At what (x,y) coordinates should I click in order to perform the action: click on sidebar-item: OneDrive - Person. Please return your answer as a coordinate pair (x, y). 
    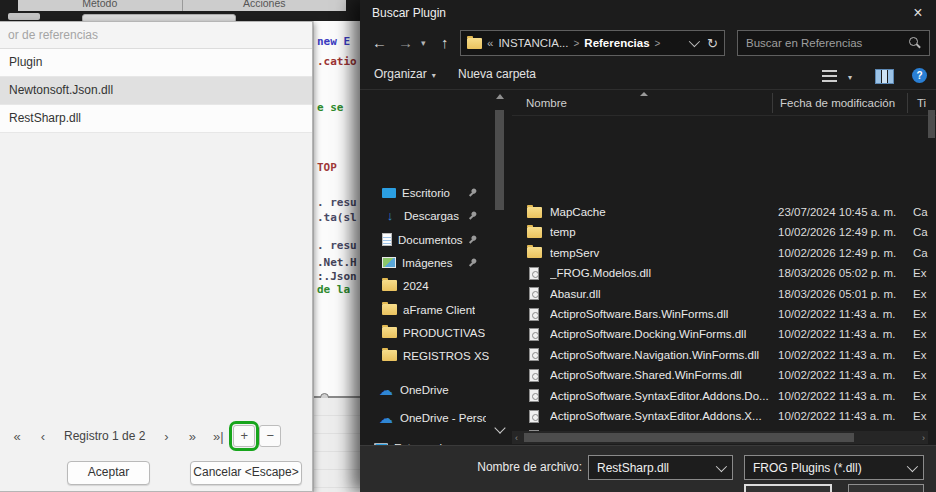
    Looking at the image, I should click on (434, 418).